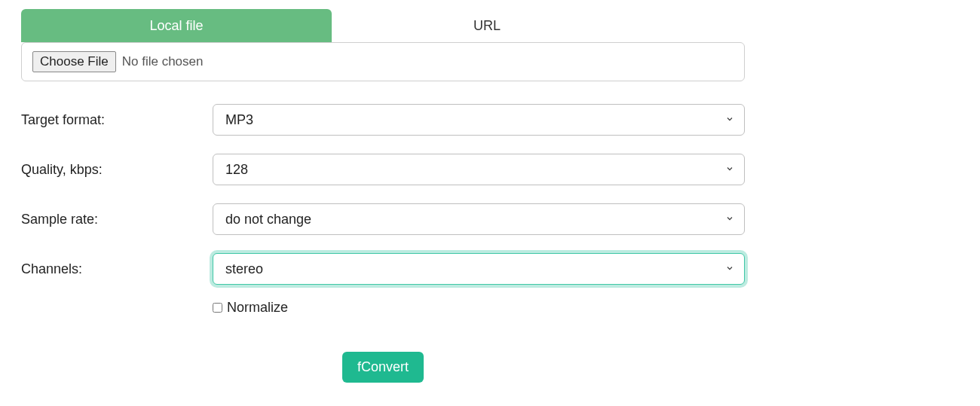 This screenshot has height=406, width=980. Describe the element at coordinates (479, 219) in the screenshot. I see `select-sample-rate: do not change` at that location.